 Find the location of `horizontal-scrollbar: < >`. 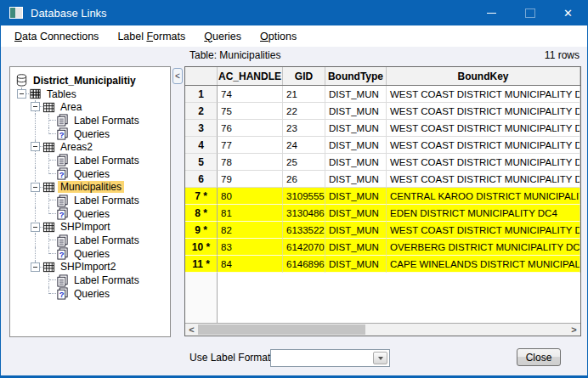

horizontal-scrollbar: < > is located at coordinates (382, 330).